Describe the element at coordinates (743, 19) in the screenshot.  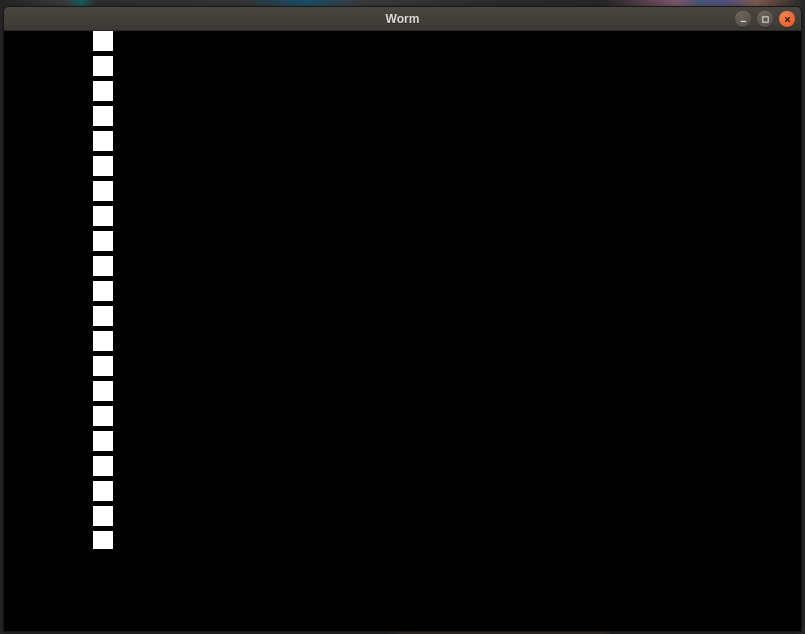
I see `minimize-button` at that location.